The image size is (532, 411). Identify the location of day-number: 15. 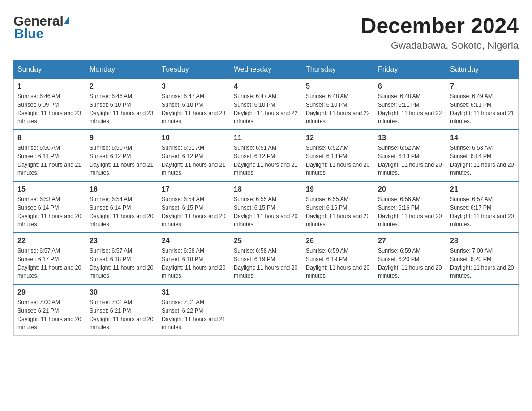
(50, 189).